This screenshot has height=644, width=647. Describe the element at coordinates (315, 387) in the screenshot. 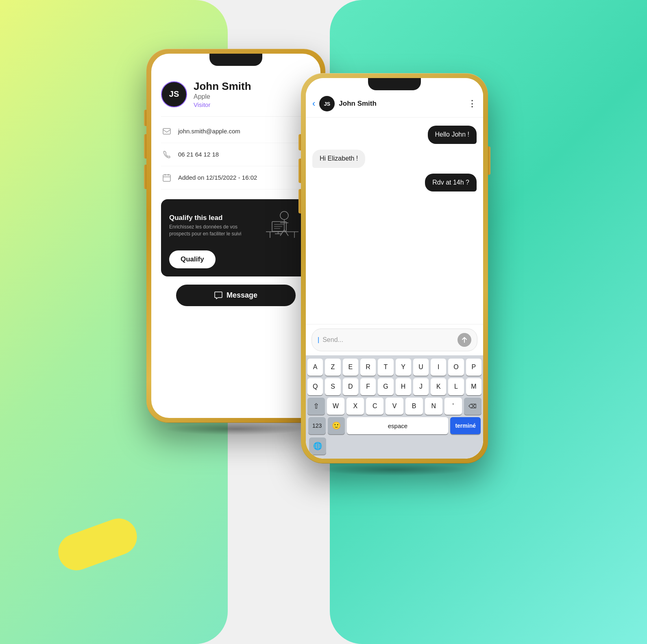

I see `key-Q: Q` at that location.